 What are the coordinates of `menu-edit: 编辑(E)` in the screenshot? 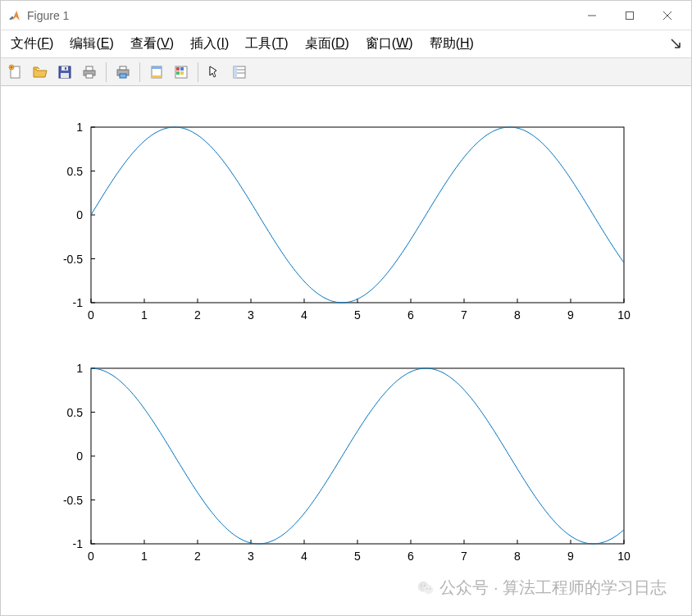 It's located at (92, 44).